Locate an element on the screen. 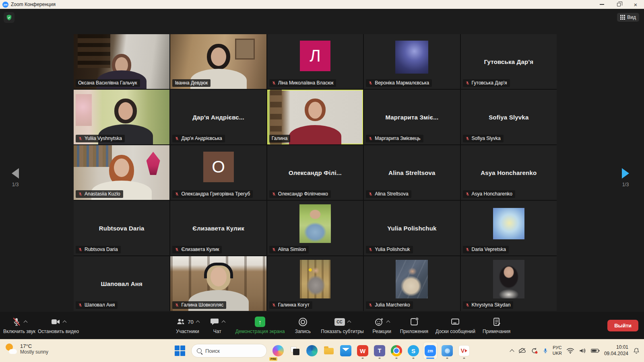 The width and height of the screenshot is (644, 362). participant-name-center: Yulia Polishchuk is located at coordinates (412, 228).